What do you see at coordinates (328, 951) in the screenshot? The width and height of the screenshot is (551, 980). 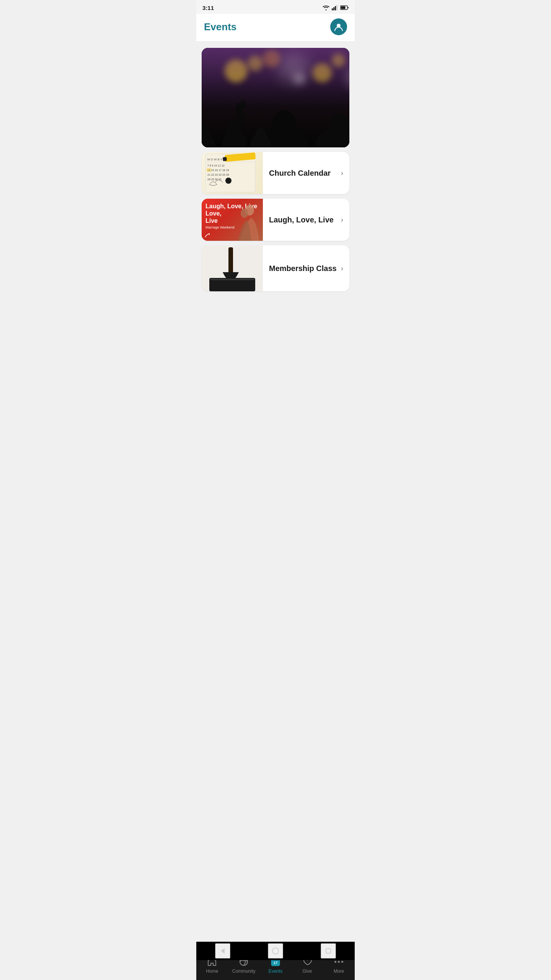 I see `android-recent-button` at bounding box center [328, 951].